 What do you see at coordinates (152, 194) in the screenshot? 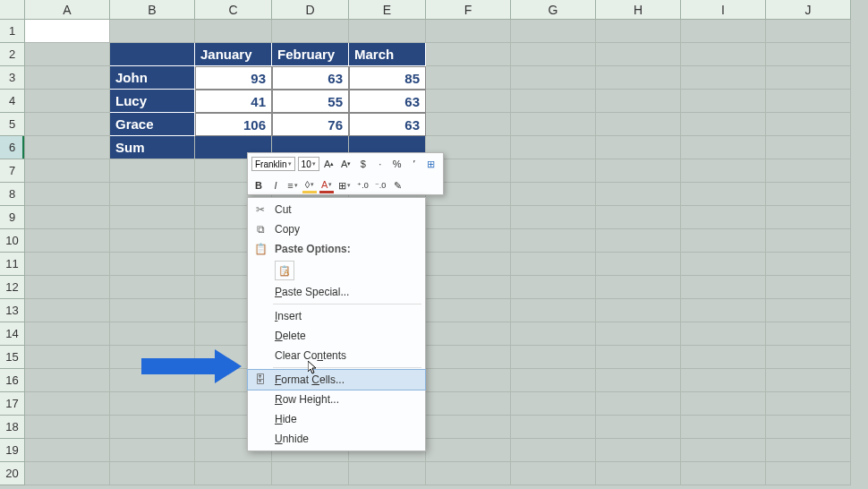
I see `cell-B8` at bounding box center [152, 194].